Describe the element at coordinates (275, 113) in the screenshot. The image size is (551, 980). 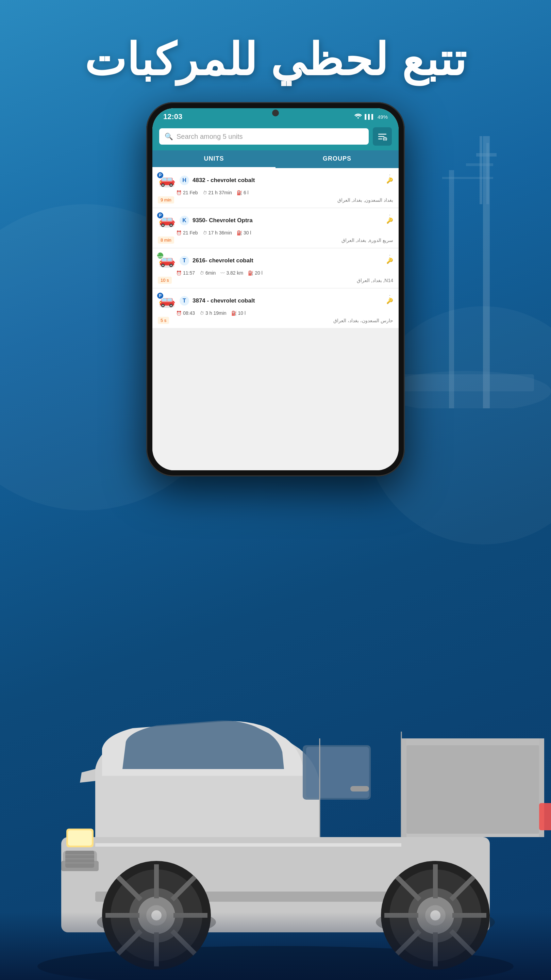
I see `phone-camera` at that location.